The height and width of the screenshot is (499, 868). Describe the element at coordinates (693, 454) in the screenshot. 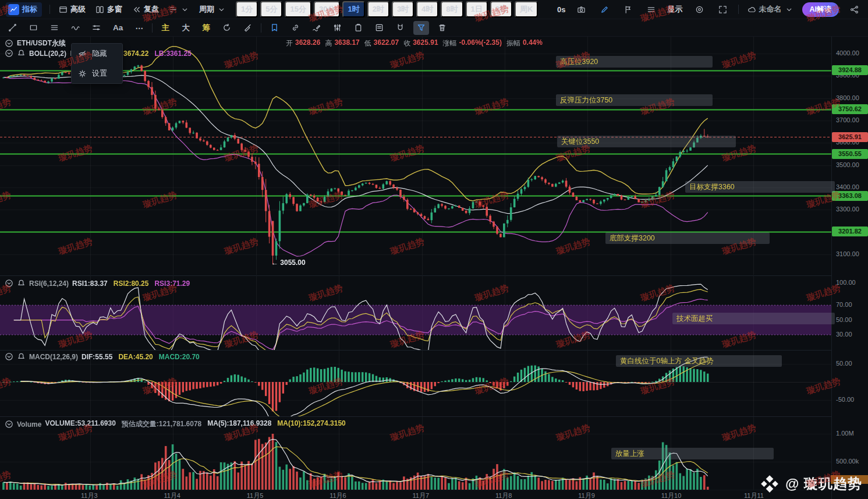

I see `volume-surge-label: 放量上涨` at that location.